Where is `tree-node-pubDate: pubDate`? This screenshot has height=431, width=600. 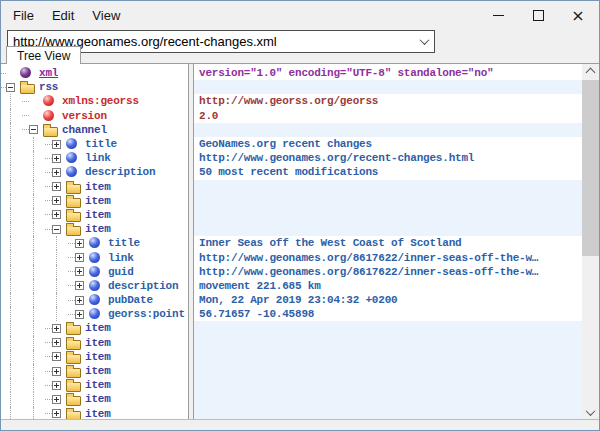
tree-node-pubDate: pubDate is located at coordinates (94, 300).